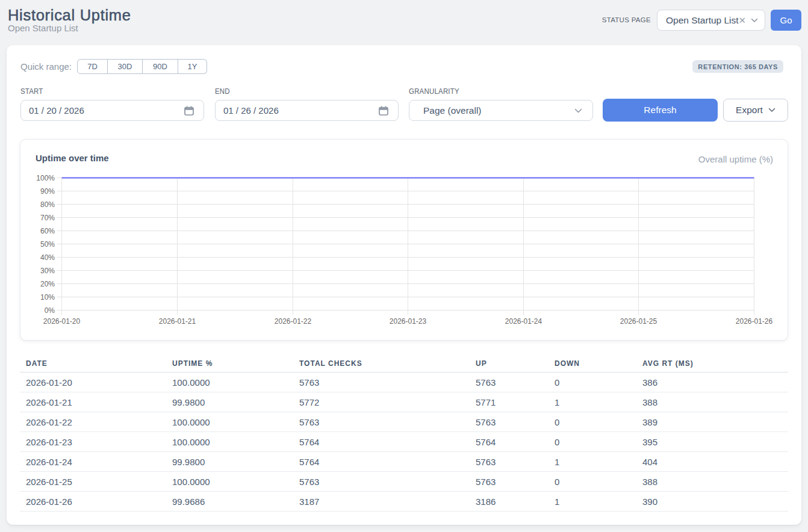 This screenshot has width=808, height=532. Describe the element at coordinates (48, 244) in the screenshot. I see `svg-text: 50%` at that location.